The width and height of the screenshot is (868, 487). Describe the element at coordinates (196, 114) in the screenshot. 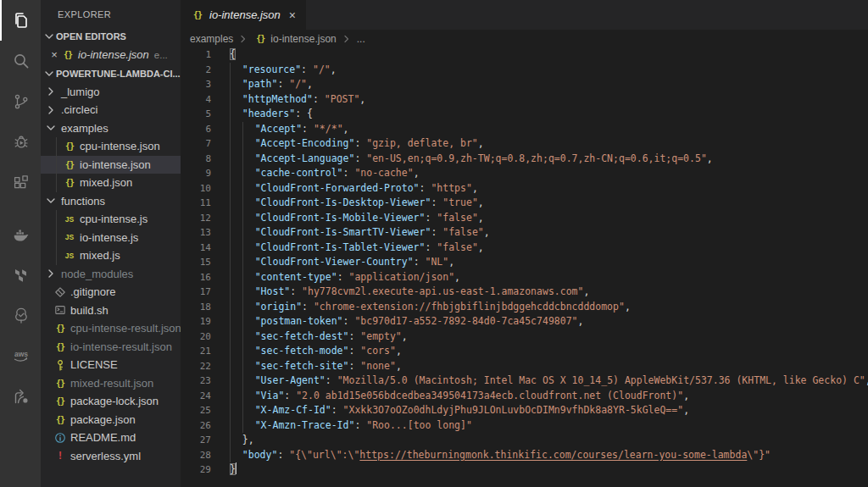

I see `line-number: 5` at that location.